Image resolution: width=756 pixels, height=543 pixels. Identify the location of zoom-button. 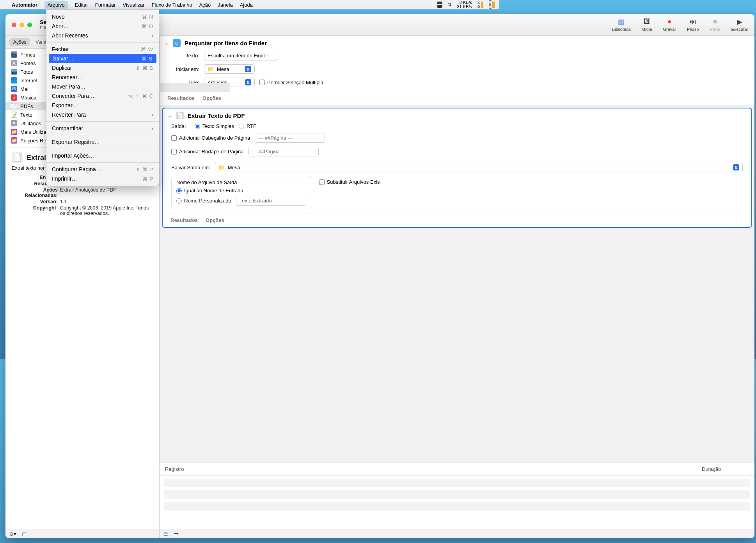
(30, 25).